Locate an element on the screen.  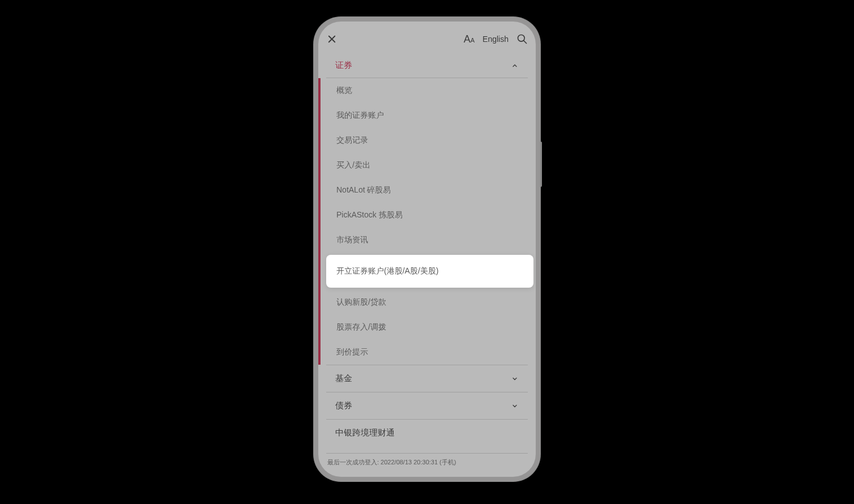
section-header-bonds: 债券 is located at coordinates (427, 406).